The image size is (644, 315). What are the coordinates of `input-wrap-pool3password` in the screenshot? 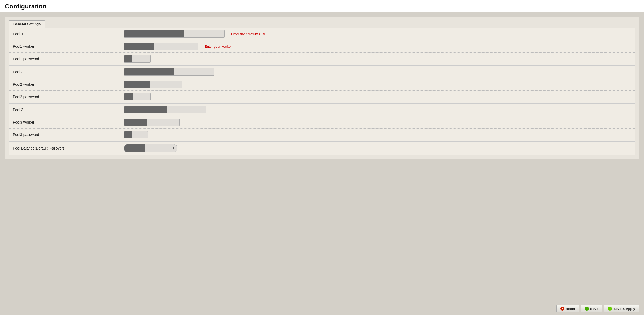 It's located at (136, 135).